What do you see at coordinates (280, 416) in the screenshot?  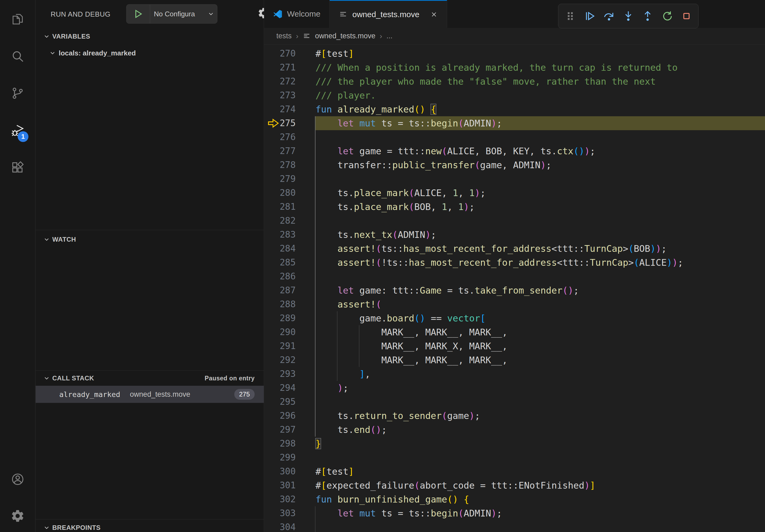 I see `line-number: 296` at bounding box center [280, 416].